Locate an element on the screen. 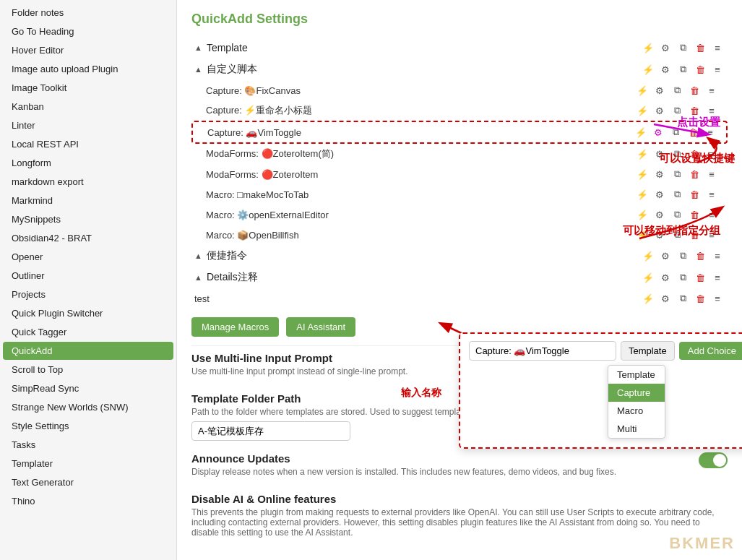 The height and width of the screenshot is (560, 742). template-gear-icon: ⚙ is located at coordinates (665, 48).